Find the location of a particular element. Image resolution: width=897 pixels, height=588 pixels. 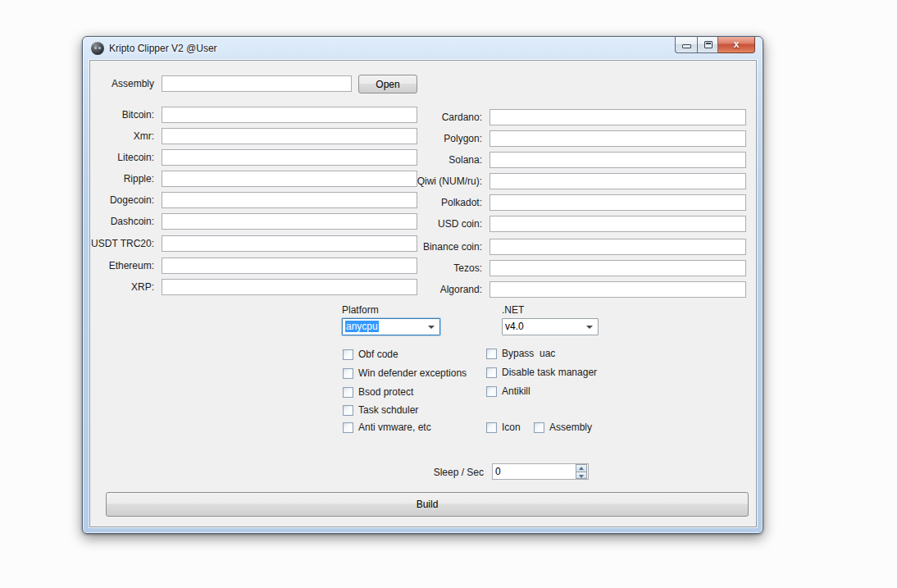

polygon-input is located at coordinates (618, 139).